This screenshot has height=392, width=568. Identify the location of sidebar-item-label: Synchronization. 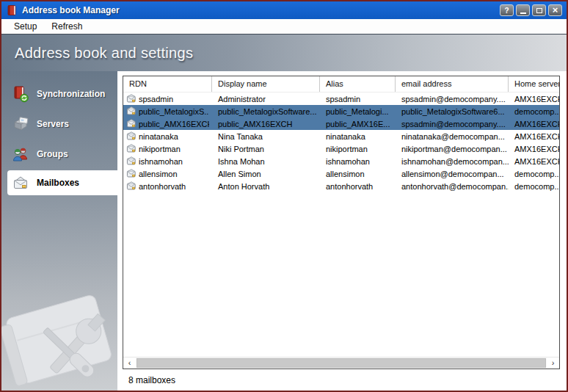
(70, 94).